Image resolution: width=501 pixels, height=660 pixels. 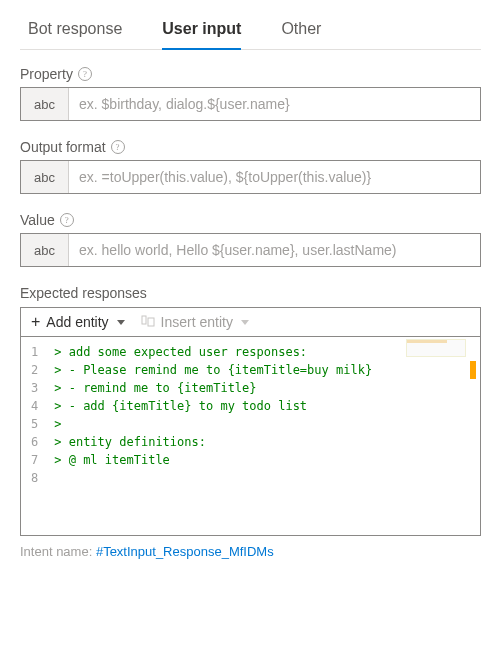 What do you see at coordinates (263, 442) in the screenshot?
I see `code-line: > entity definitions:` at bounding box center [263, 442].